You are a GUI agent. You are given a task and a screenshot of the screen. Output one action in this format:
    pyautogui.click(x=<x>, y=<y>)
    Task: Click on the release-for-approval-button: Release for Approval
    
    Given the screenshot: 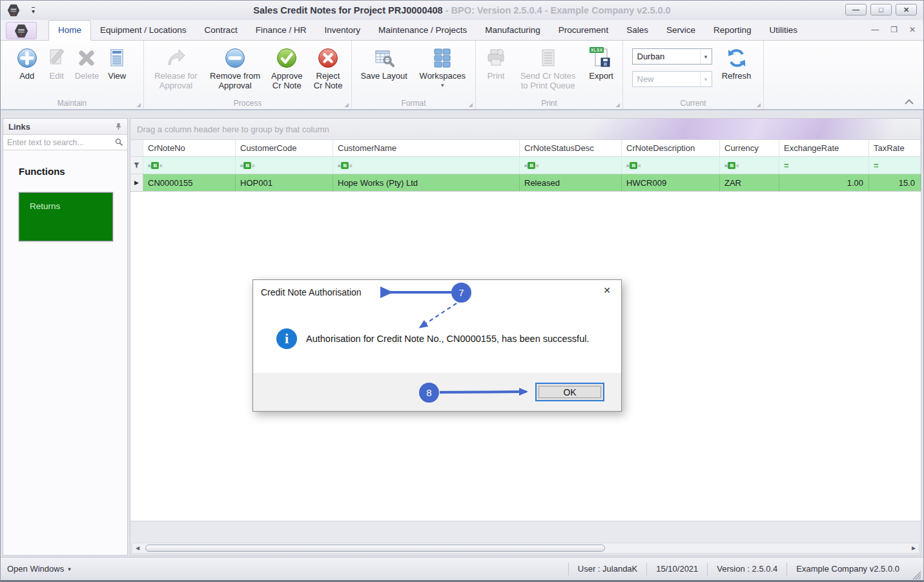 What is the action you would take?
    pyautogui.click(x=176, y=68)
    